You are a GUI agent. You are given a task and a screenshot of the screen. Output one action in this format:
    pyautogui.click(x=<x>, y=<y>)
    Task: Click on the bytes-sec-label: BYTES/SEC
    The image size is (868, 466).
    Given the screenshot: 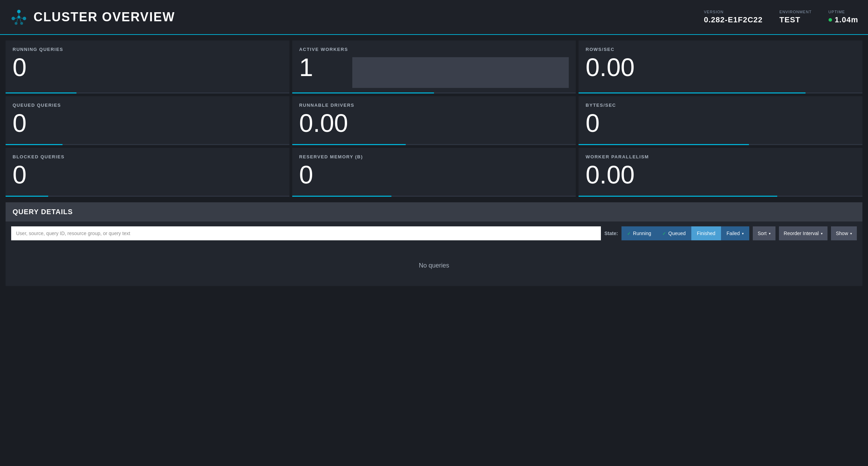 What is the action you would take?
    pyautogui.click(x=721, y=105)
    